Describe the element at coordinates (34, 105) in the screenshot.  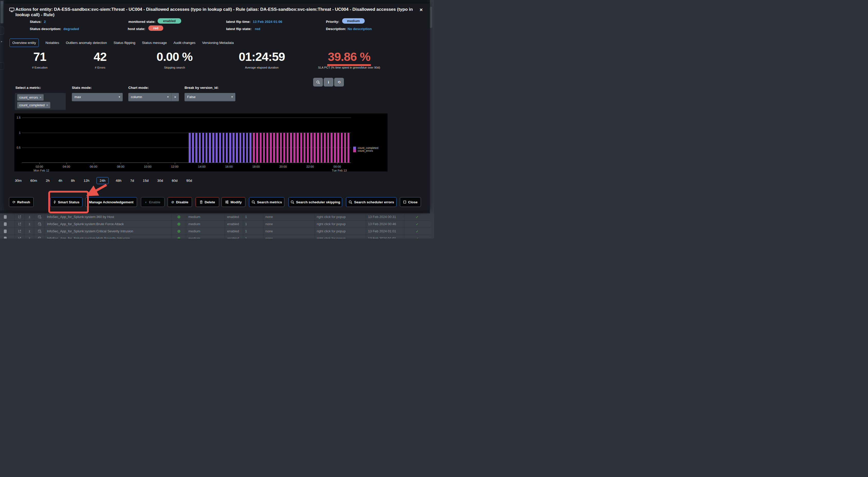
I see `metric-chip-count-completed: count_completed×` at that location.